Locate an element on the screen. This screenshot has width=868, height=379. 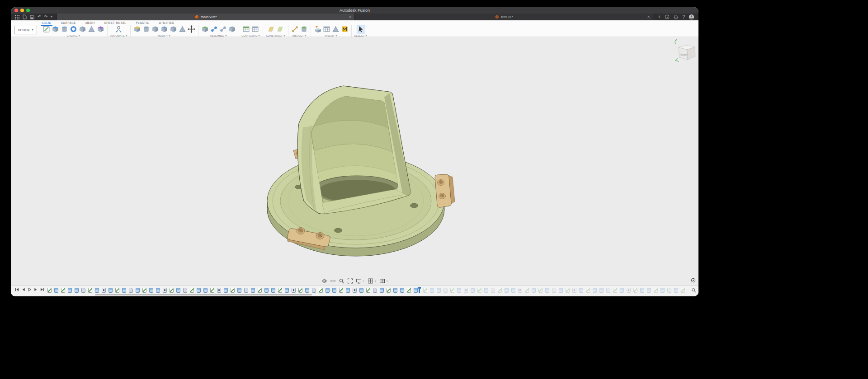
close-tab-icon: ✕ is located at coordinates (648, 17).